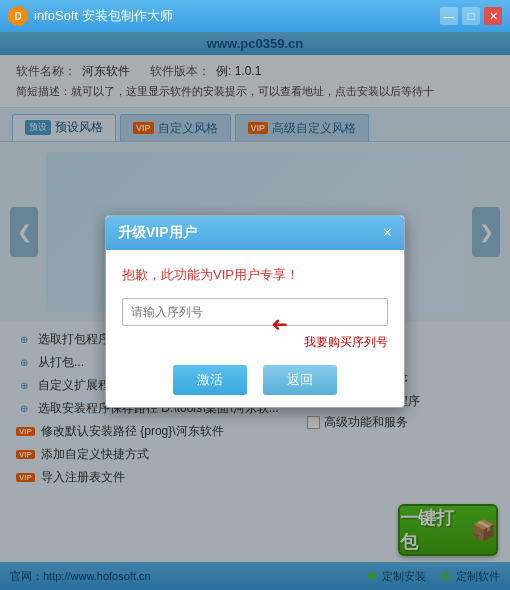 The height and width of the screenshot is (590, 510). What do you see at coordinates (255, 233) in the screenshot?
I see `dialog-header: 升级VIP用户 ×` at bounding box center [255, 233].